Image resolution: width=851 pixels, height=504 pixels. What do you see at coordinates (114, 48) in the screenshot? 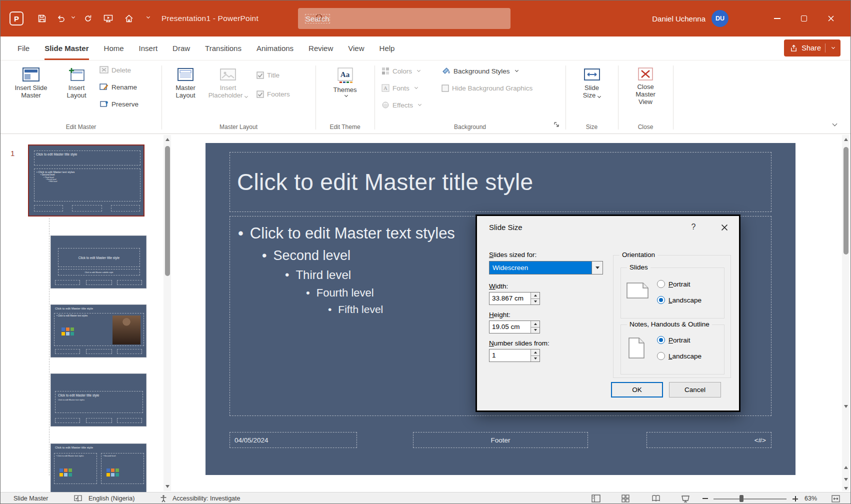
I see `tab-home: Home` at bounding box center [114, 48].